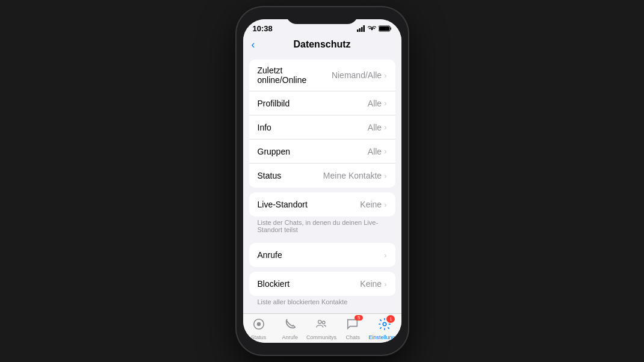 The image size is (644, 362). I want to click on item-right-profilbild: Alle ›, so click(377, 103).